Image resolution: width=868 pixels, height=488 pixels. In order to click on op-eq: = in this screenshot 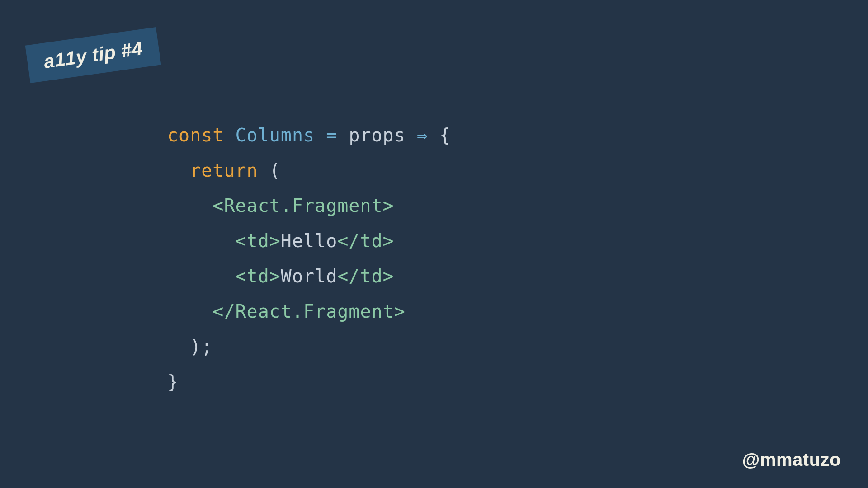, I will do `click(332, 135)`.